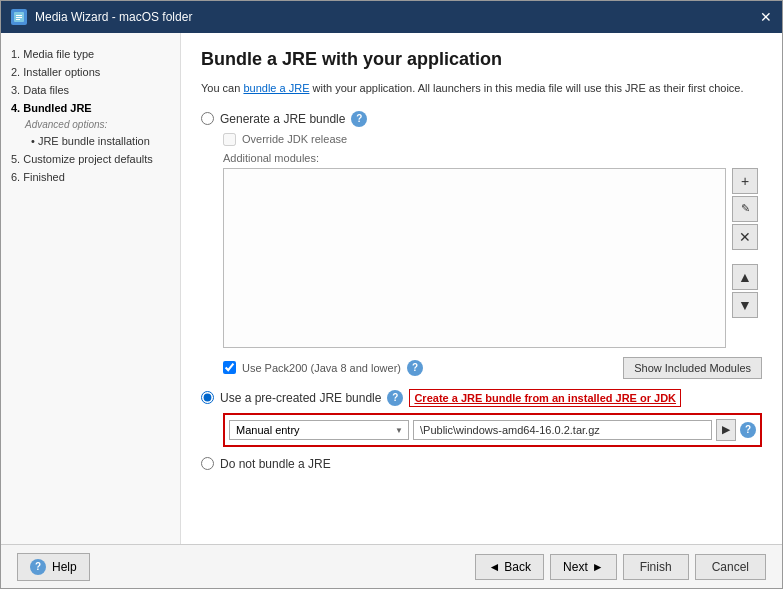  I want to click on sidebar-item-jre-bundle-installation: • JRE bundle installation, so click(90, 141).